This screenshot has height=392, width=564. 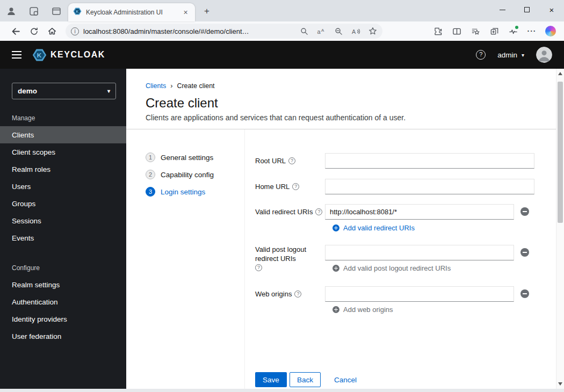 I want to click on root-url-help-icon: ?, so click(x=292, y=161).